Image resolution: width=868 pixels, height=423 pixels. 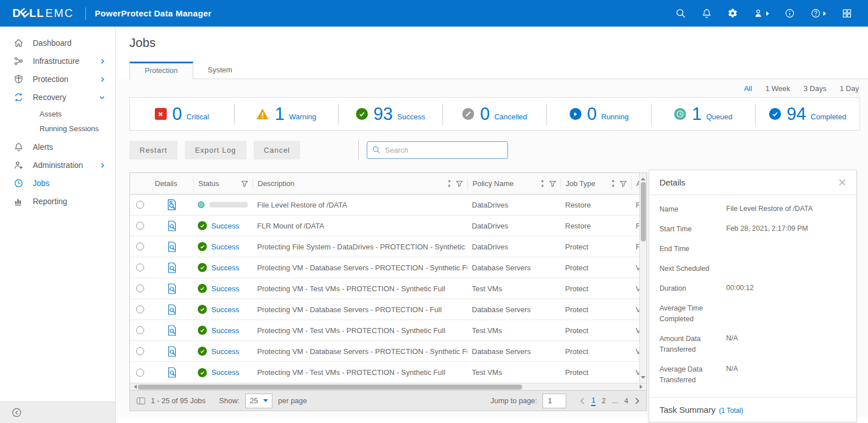 What do you see at coordinates (495, 114) in the screenshot?
I see `summary-cancelled: 0 Cancelled` at bounding box center [495, 114].